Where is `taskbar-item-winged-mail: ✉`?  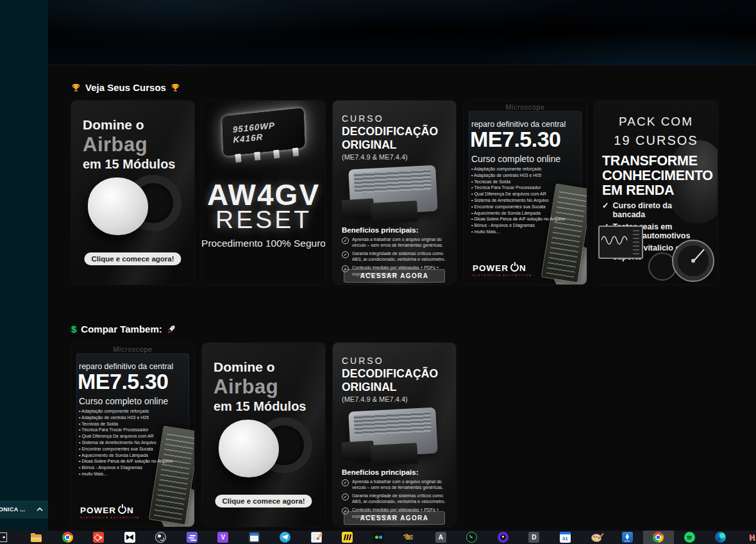
taskbar-item-winged-mail: ✉ is located at coordinates (410, 537).